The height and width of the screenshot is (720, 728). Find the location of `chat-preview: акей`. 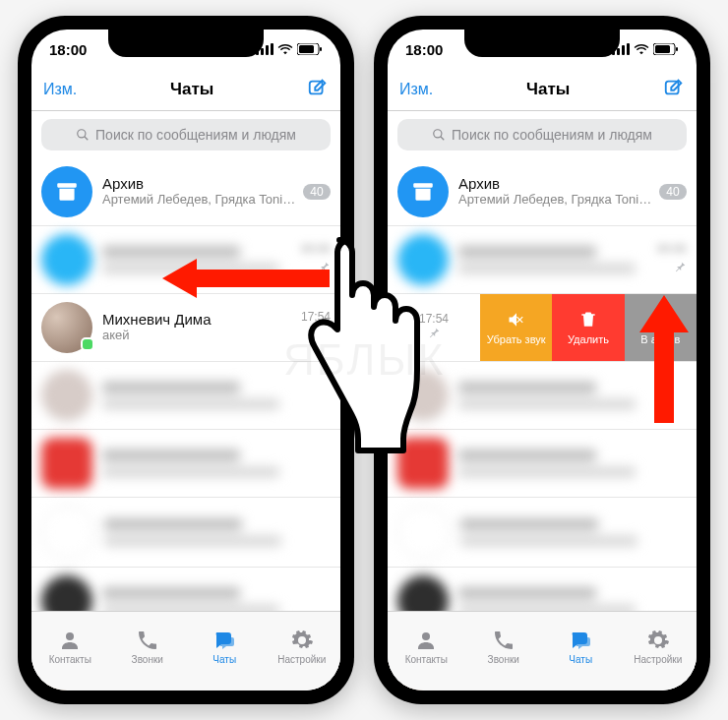

chat-preview: акей is located at coordinates (199, 335).